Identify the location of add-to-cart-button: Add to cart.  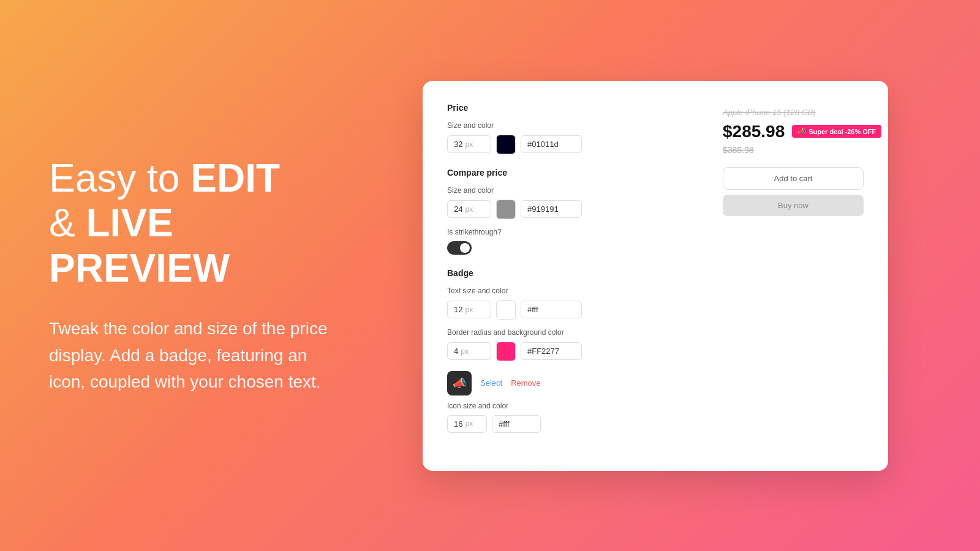
(793, 179).